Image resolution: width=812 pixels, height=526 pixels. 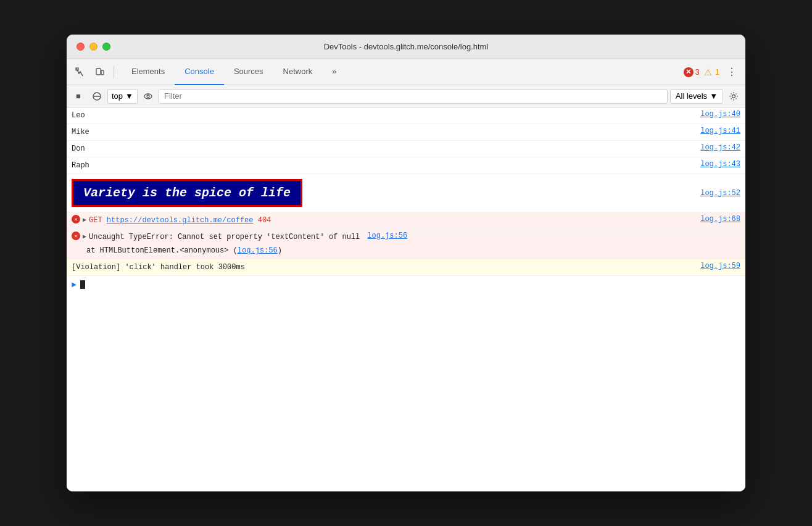 What do you see at coordinates (100, 72) in the screenshot?
I see `device-toolbar-button` at bounding box center [100, 72].